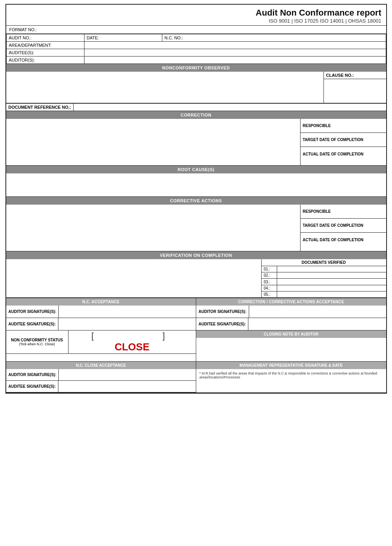 The width and height of the screenshot is (392, 546). I want to click on page-title: Audit Non Conformance report, so click(196, 13).